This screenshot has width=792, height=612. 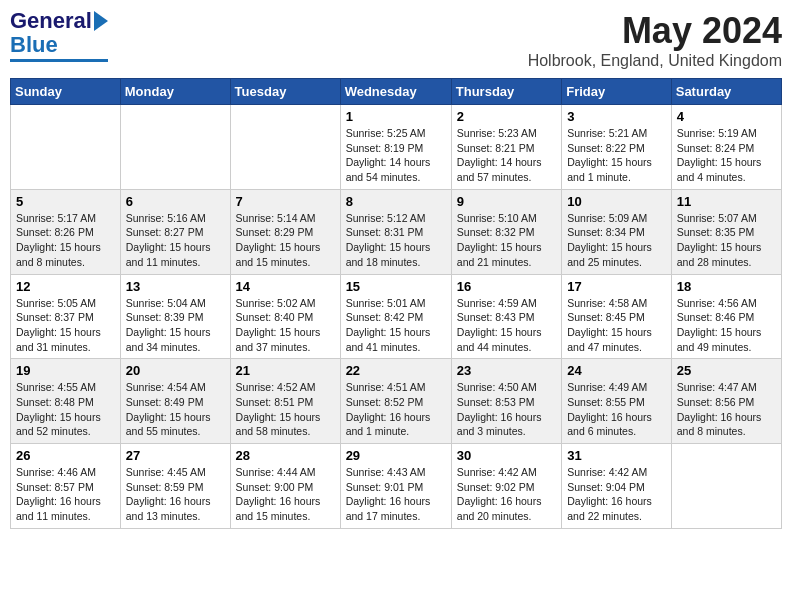 I want to click on logo-underline, so click(x=59, y=60).